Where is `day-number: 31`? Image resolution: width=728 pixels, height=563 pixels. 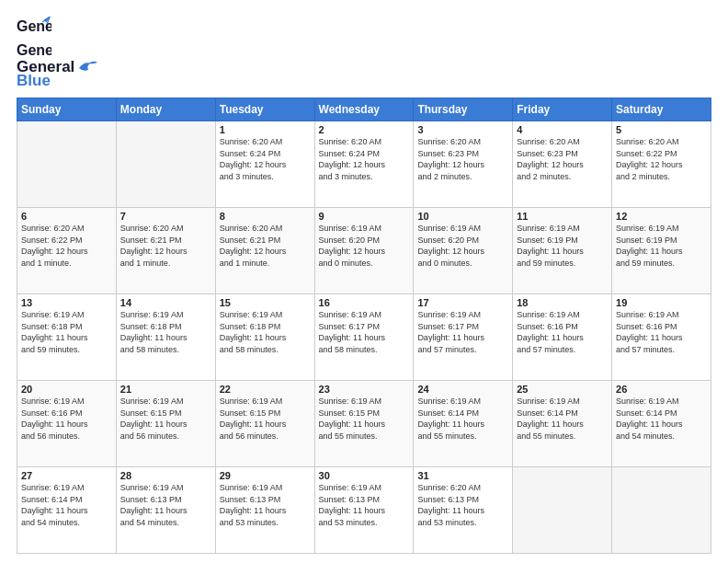
day-number: 31 is located at coordinates (463, 476).